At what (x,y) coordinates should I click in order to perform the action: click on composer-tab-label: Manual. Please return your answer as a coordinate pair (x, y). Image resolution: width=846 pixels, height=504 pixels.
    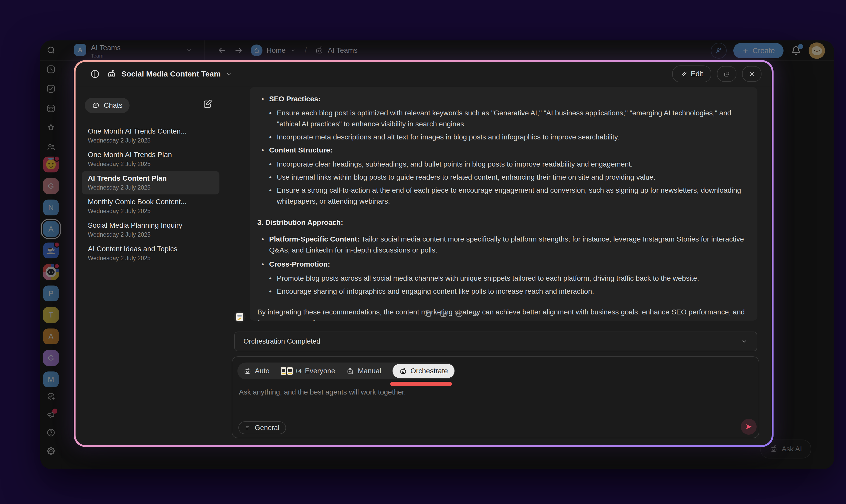
    Looking at the image, I should click on (369, 371).